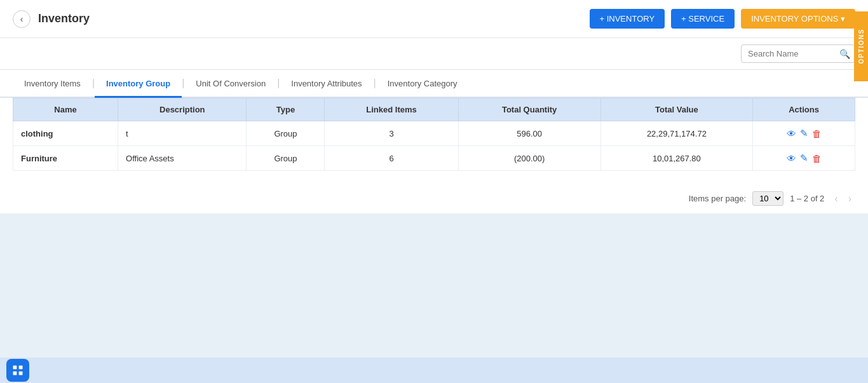  Describe the element at coordinates (182, 133) in the screenshot. I see `row1-description: t` at that location.